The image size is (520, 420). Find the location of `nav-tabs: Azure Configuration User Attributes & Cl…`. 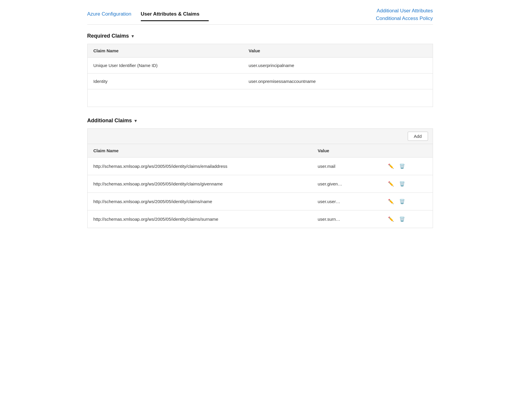

nav-tabs: Azure Configuration User Attributes & Cl… is located at coordinates (260, 16).